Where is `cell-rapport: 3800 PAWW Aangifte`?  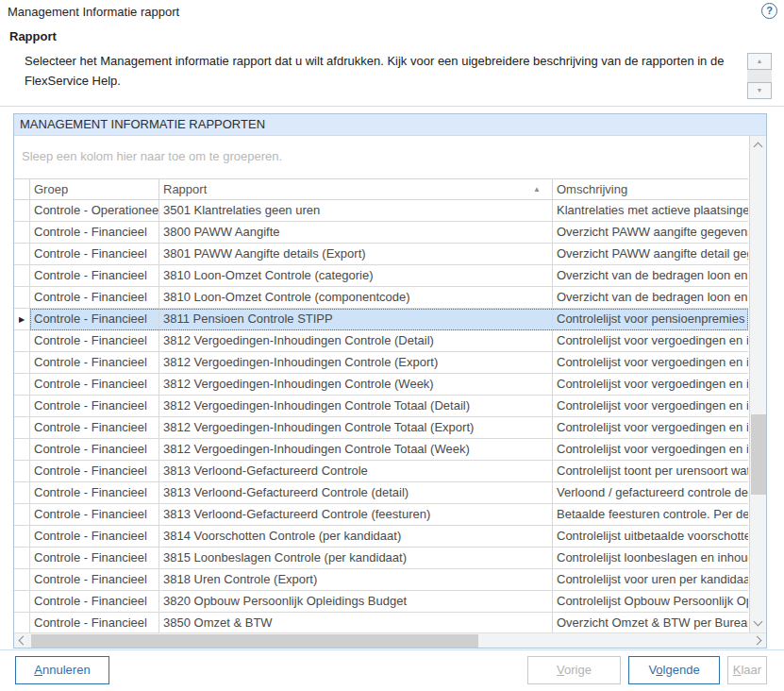
cell-rapport: 3800 PAWW Aangifte is located at coordinates (357, 232).